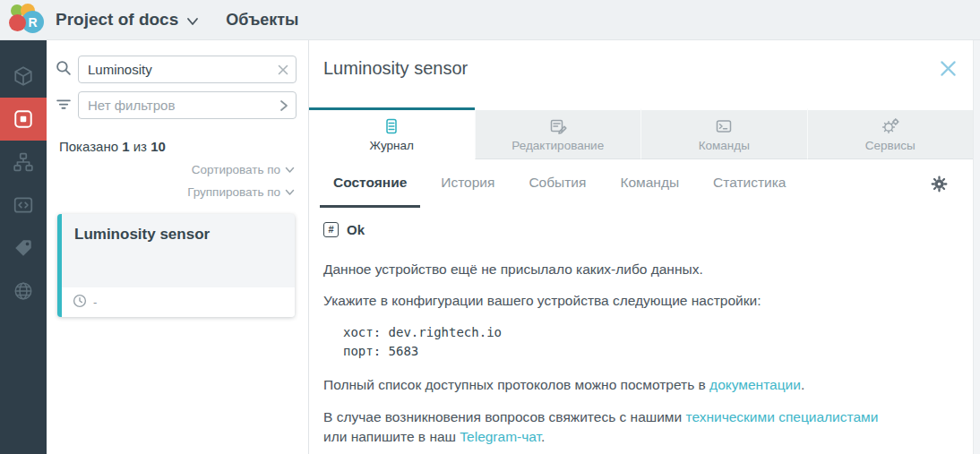 The height and width of the screenshot is (454, 980). I want to click on tab-edit: Редактирование, so click(558, 133).